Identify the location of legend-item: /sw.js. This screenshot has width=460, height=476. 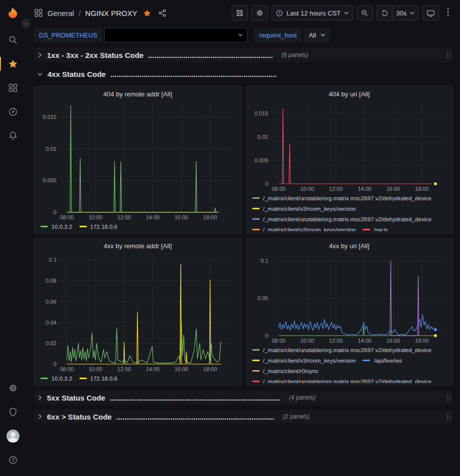
(375, 228).